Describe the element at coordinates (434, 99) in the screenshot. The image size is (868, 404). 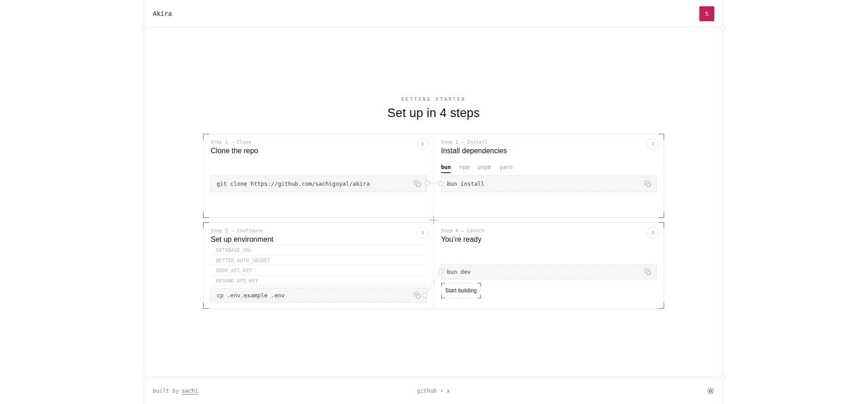
I see `eyebrow-label: GETTING STARTED` at that location.